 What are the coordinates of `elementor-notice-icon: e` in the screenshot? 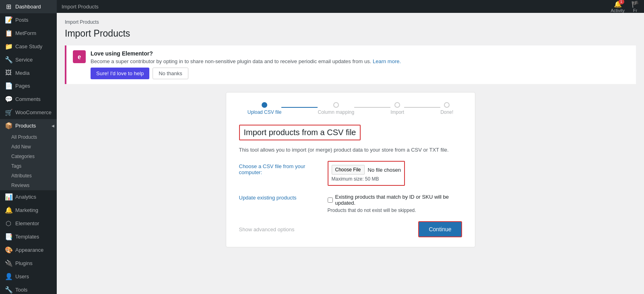 It's located at (79, 57).